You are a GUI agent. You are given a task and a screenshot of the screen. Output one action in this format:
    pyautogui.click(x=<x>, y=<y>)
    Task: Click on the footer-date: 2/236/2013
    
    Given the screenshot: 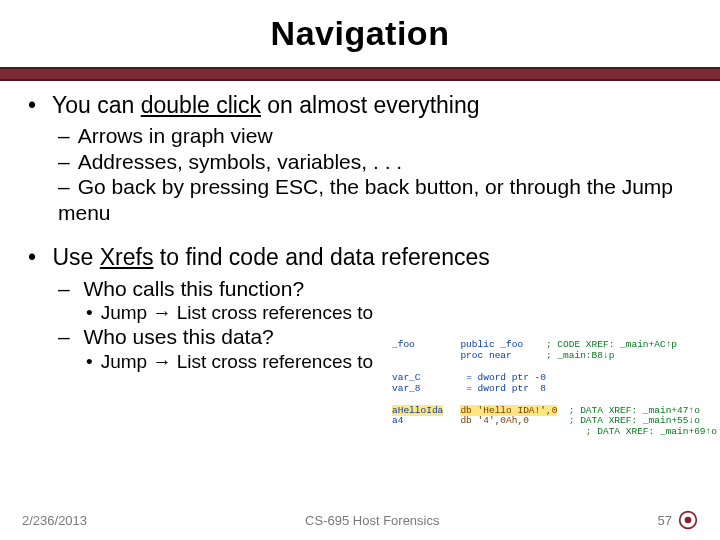 What is the action you would take?
    pyautogui.click(x=54, y=520)
    